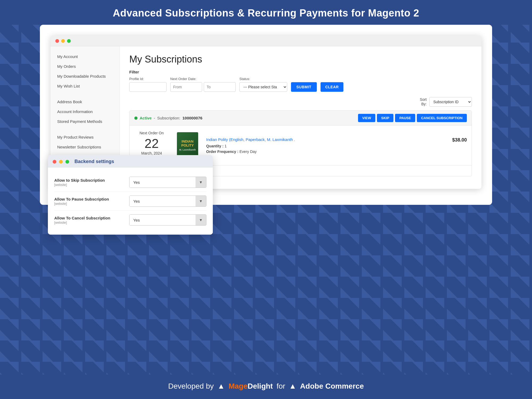 The height and width of the screenshot is (399, 532). I want to click on subscription-status: Active - Subscription: 100000076, so click(168, 118).